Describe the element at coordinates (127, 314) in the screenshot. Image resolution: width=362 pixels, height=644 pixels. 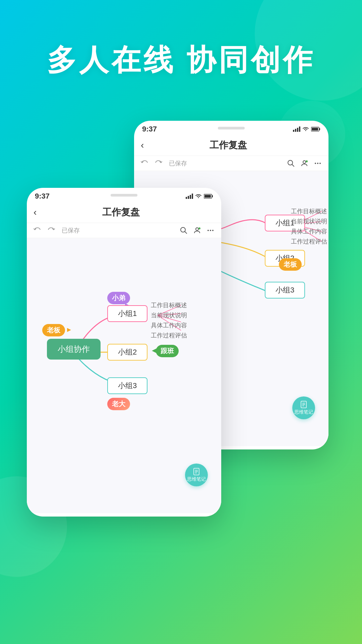
I see `node-group1-front: 小组1` at that location.